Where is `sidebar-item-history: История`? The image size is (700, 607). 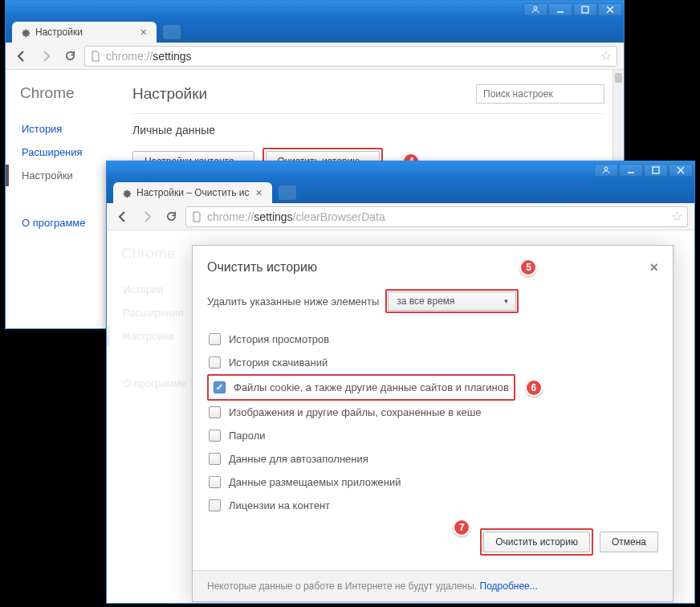
sidebar-item-history: История is located at coordinates (69, 128).